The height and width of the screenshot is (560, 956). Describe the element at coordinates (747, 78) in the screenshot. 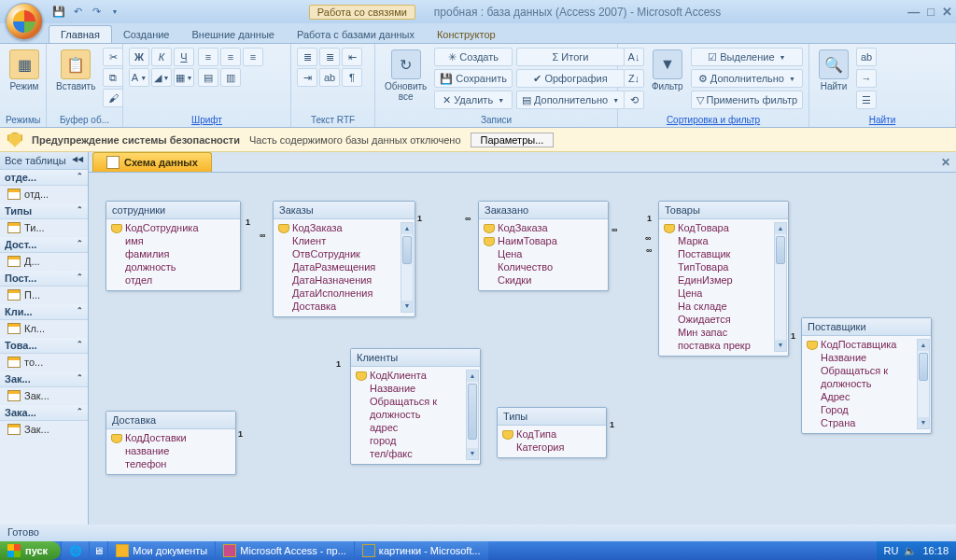

I see `advanced-filter-button: ⚙ Дополнительно▼` at that location.